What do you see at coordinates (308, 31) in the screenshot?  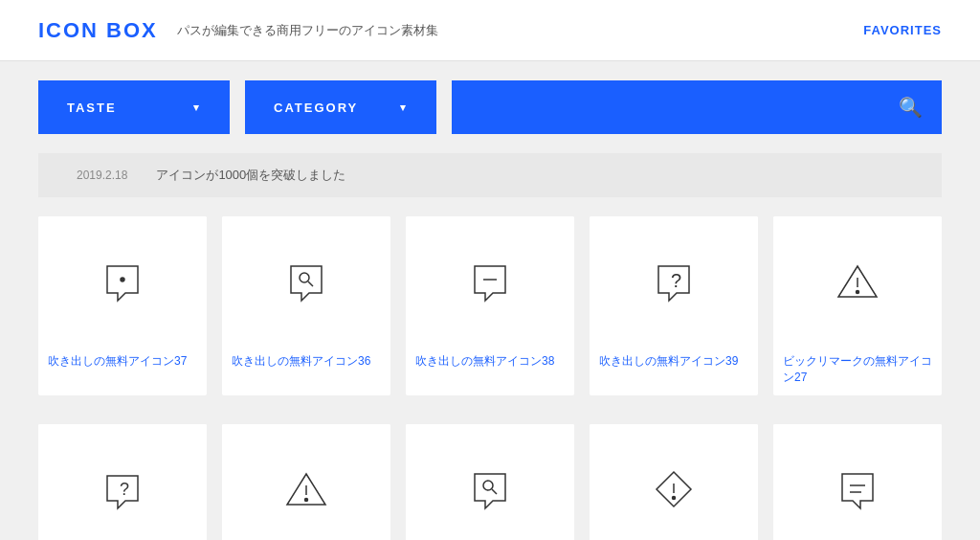 I see `site-subtitle: パスが編集できる商用フリーのアイコン素材集` at bounding box center [308, 31].